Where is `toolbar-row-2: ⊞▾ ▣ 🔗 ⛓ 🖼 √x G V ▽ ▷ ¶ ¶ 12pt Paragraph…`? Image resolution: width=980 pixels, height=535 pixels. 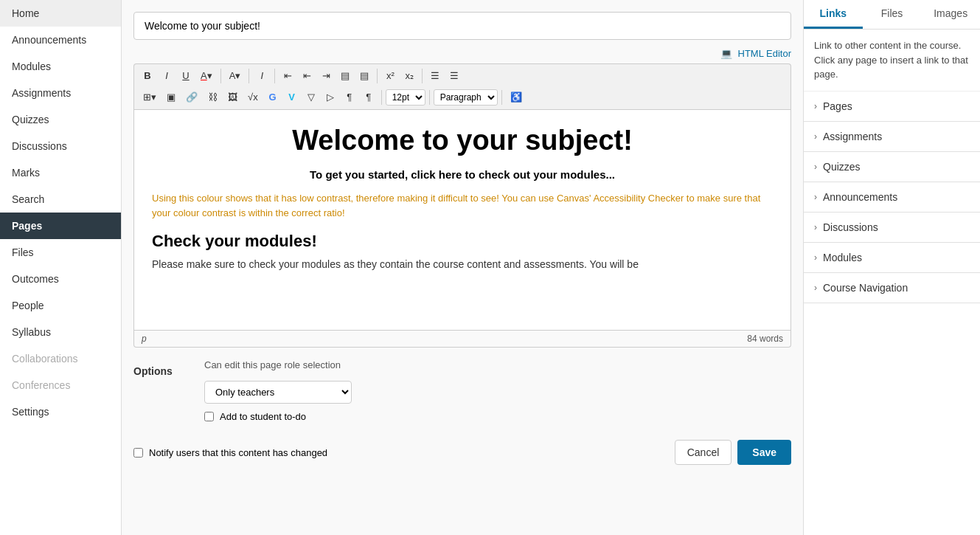 toolbar-row-2: ⊞▾ ▣ 🔗 ⛓ 🖼 √x G V ▽ ▷ ¶ ¶ 12pt Paragraph… is located at coordinates (462, 97).